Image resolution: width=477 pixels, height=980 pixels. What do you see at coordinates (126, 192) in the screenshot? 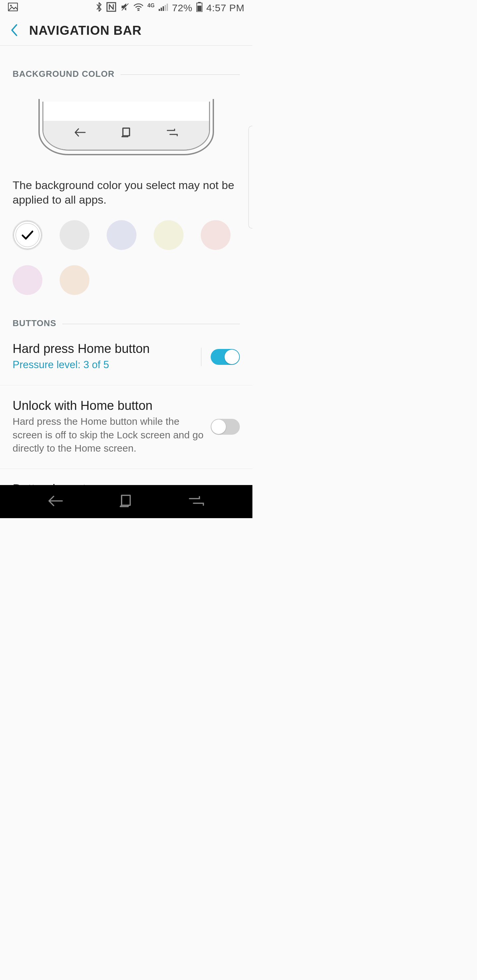
I see `background-description: The background color you select may not …` at bounding box center [126, 192].